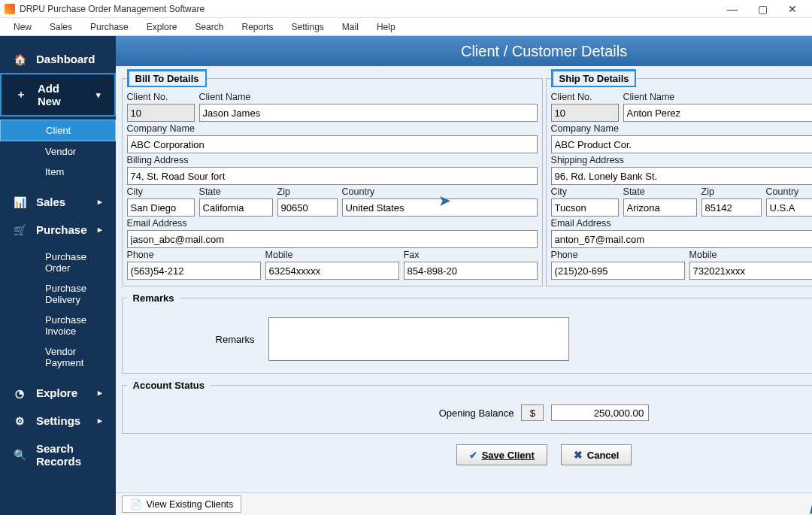 Image resolution: width=812 pixels, height=515 pixels. I want to click on input-ship-city, so click(585, 208).